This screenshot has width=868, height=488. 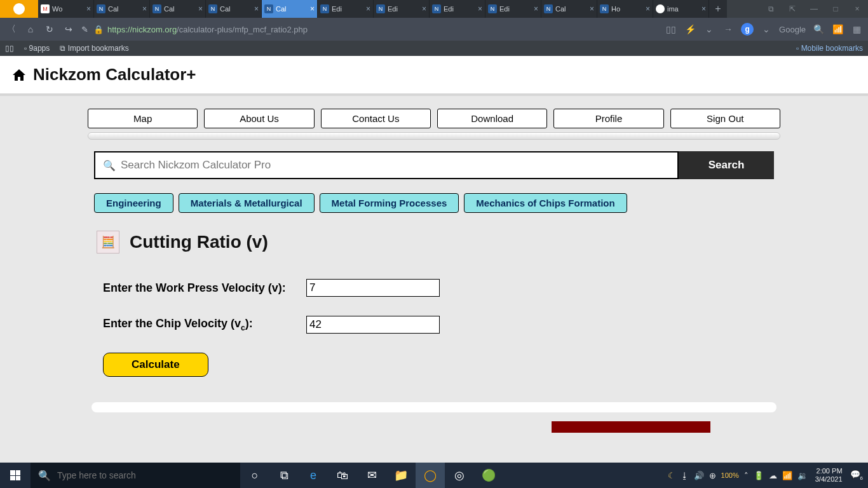 What do you see at coordinates (178, 9) in the screenshot?
I see `tab-cal-2: NCal×` at bounding box center [178, 9].